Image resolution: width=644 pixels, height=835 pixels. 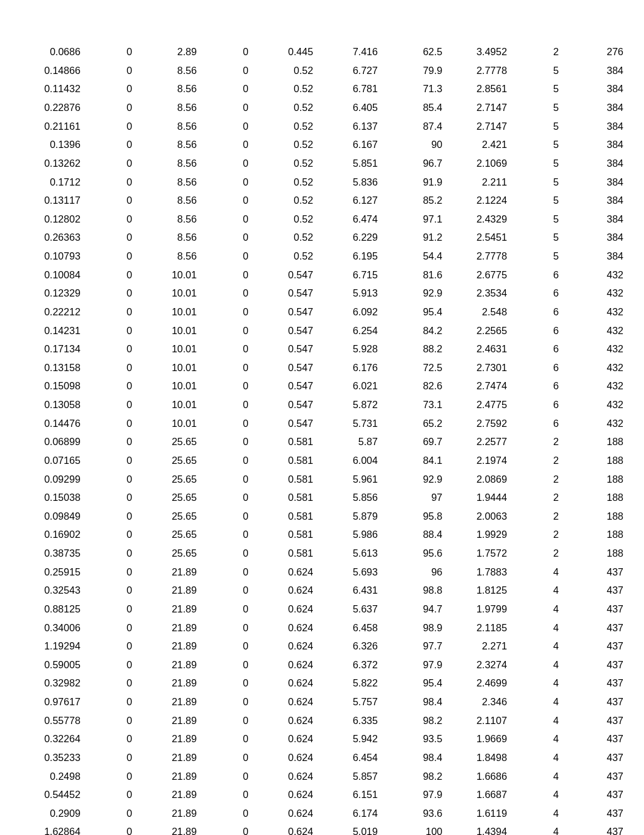 What do you see at coordinates (478, 535) in the screenshot?
I see `table-cell: 1.9929` at bounding box center [478, 535].